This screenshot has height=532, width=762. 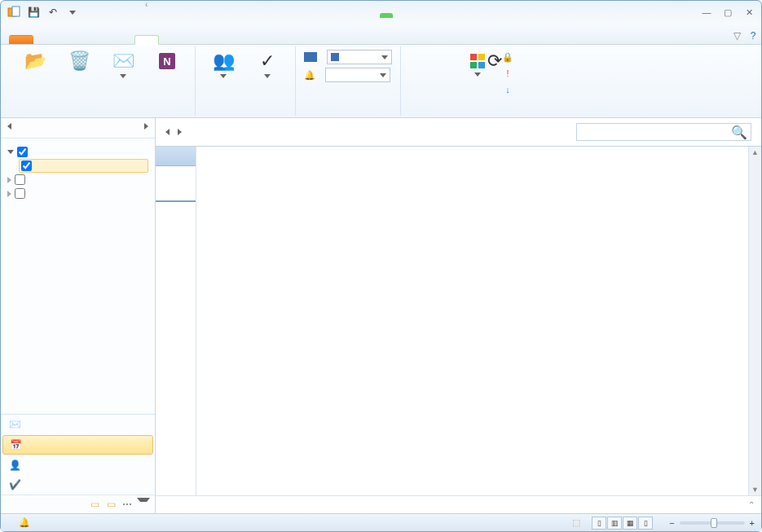 What do you see at coordinates (111, 504) in the screenshot?
I see `nav-notes-icon: ▭` at bounding box center [111, 504].